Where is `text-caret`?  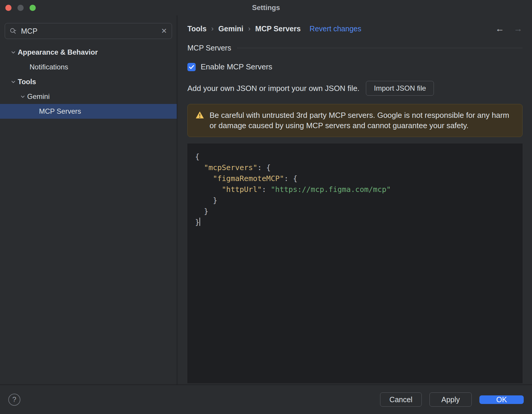
text-caret is located at coordinates (200, 222).